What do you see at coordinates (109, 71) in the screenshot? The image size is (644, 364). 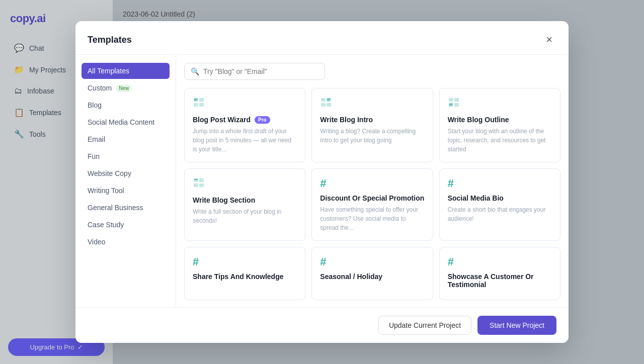 I see `all-templates-label: All Templates` at bounding box center [109, 71].